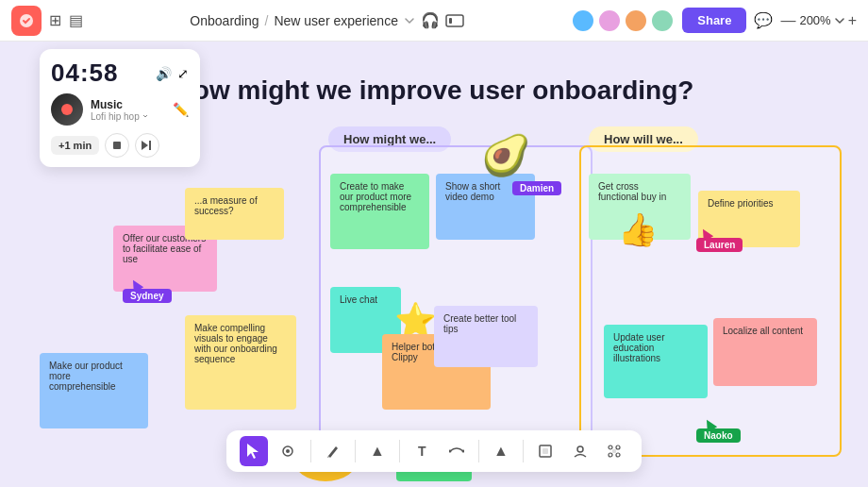 The width and height of the screenshot is (868, 487). Describe the element at coordinates (819, 21) in the screenshot. I see `zoom-control: — 200% +` at that location.